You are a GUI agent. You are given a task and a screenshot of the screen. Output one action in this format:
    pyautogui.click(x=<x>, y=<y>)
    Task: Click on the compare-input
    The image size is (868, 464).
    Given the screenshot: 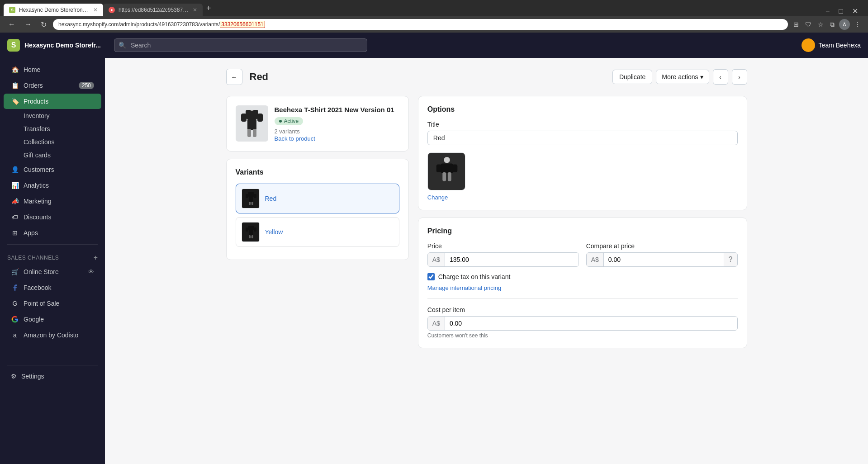 What is the action you would take?
    pyautogui.click(x=664, y=260)
    